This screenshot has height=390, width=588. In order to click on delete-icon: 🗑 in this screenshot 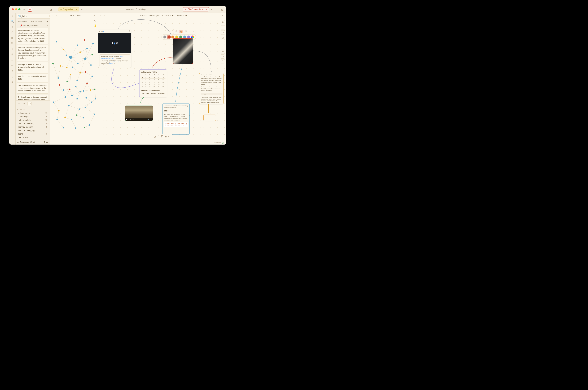, I will do `click(176, 32)`.